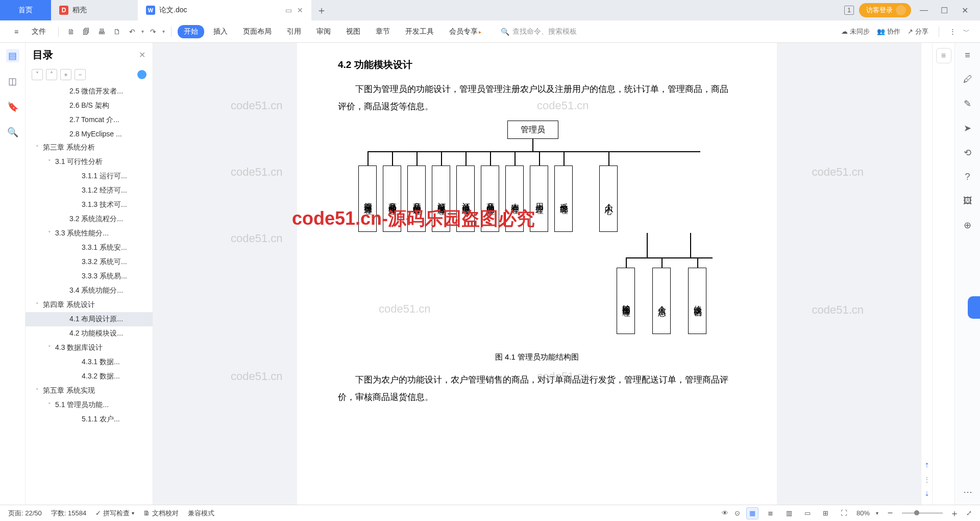 This screenshot has width=980, height=521. Describe the element at coordinates (890, 513) in the screenshot. I see `zoom-out-button: −` at that location.